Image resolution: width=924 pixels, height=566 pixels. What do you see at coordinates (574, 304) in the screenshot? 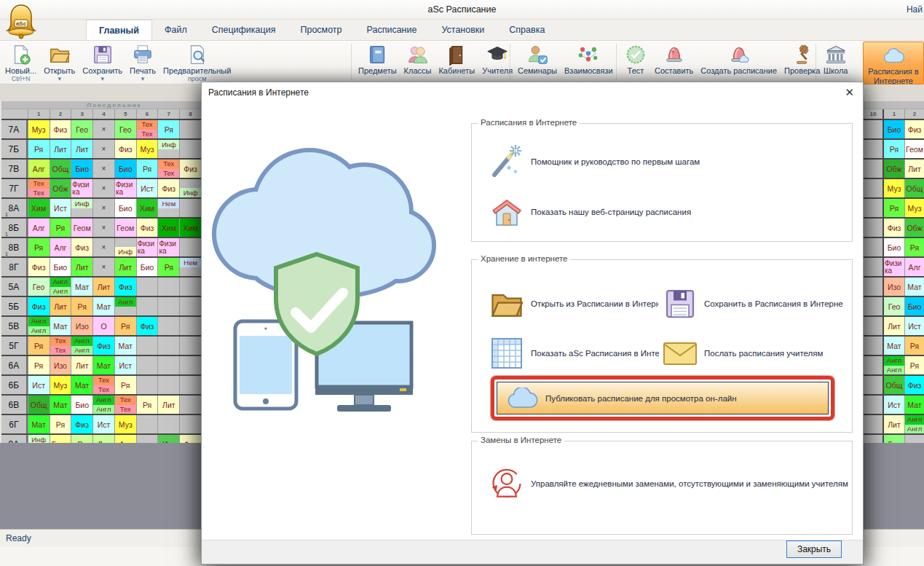
I see `open-from-internet-item: Открыть из Расписании в Интерне` at bounding box center [574, 304].